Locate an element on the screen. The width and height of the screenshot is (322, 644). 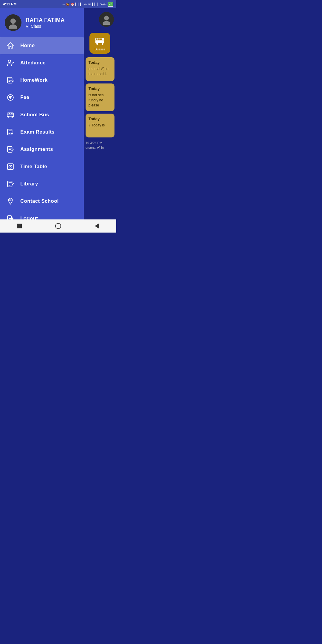
notif-card-2: Today is not ses. Kindly nd please is located at coordinates (100, 97).